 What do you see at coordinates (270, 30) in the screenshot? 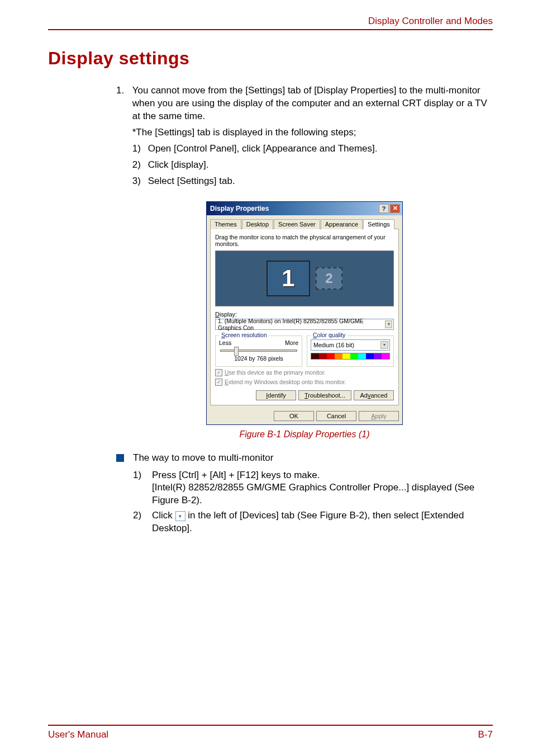
I see `header-rule` at bounding box center [270, 30].